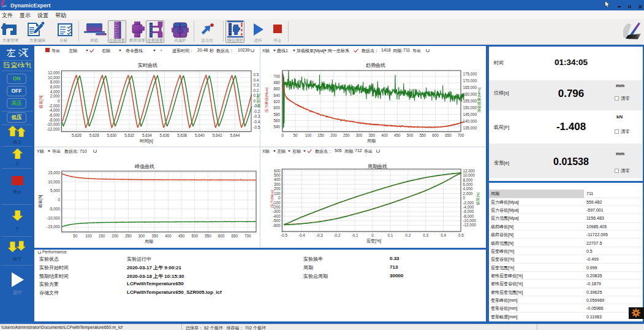 The image size is (644, 330). What do you see at coordinates (277, 114) in the screenshot?
I see `svg-text: 580` at bounding box center [277, 114].